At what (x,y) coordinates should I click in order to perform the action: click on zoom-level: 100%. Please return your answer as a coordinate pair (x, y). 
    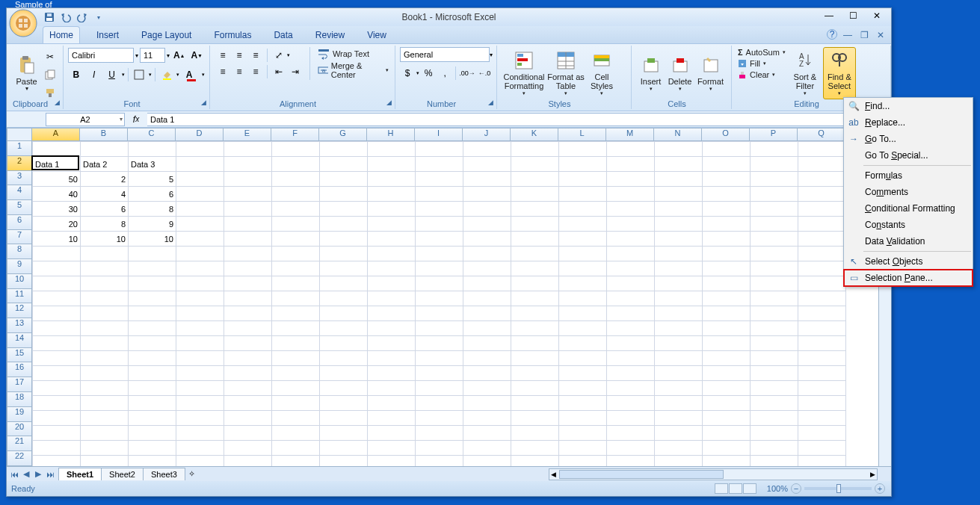
    Looking at the image, I should click on (777, 489).